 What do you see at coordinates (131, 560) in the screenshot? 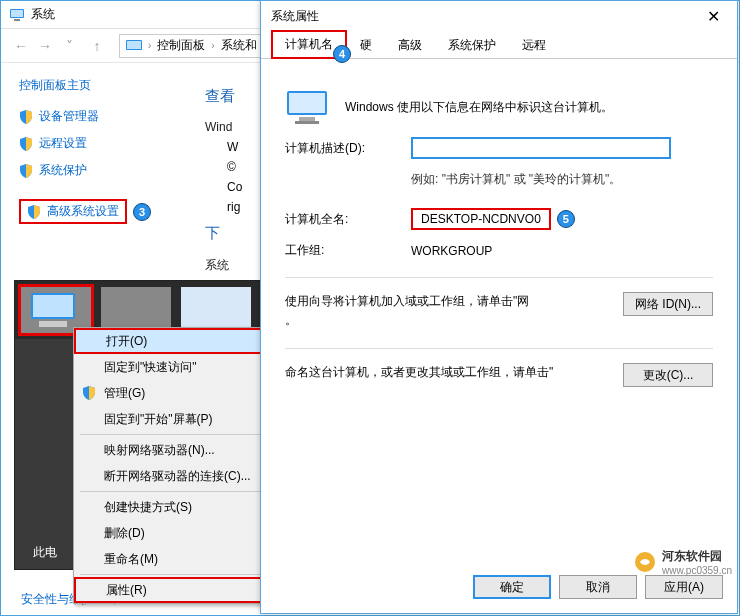
I see `ctx-label: 重命名(M)` at bounding box center [131, 560].